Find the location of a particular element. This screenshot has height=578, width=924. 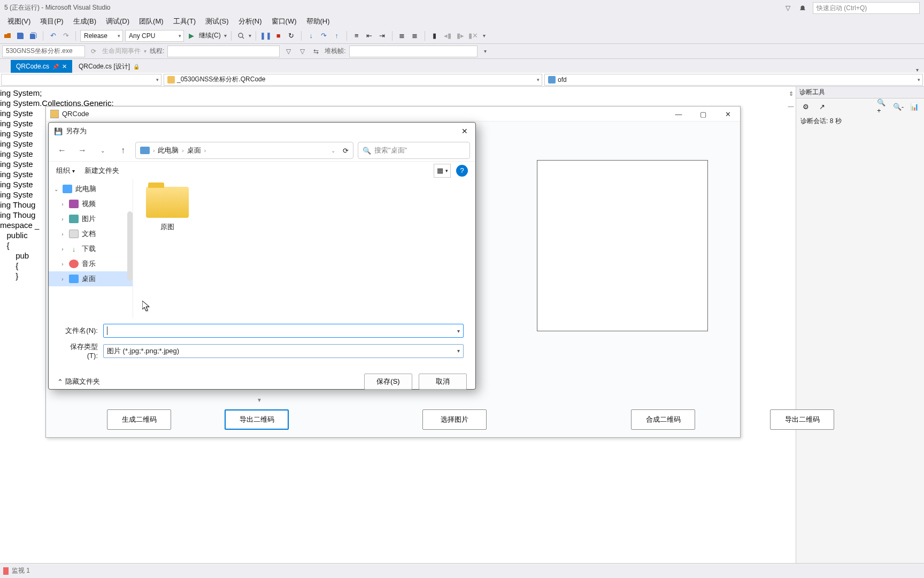

open-icon is located at coordinates (7, 36).